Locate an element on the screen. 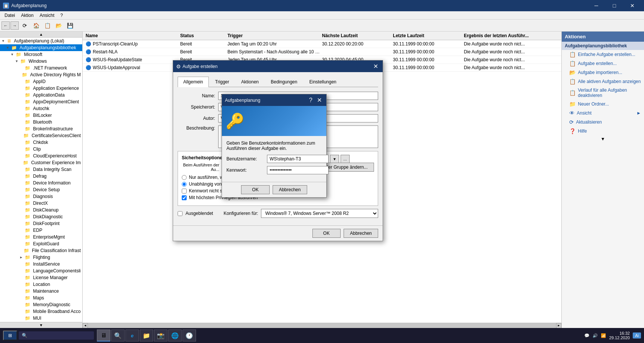 This screenshot has width=644, height=343. tree-item-39: 📁MemoryDiagnostic is located at coordinates (41, 305).